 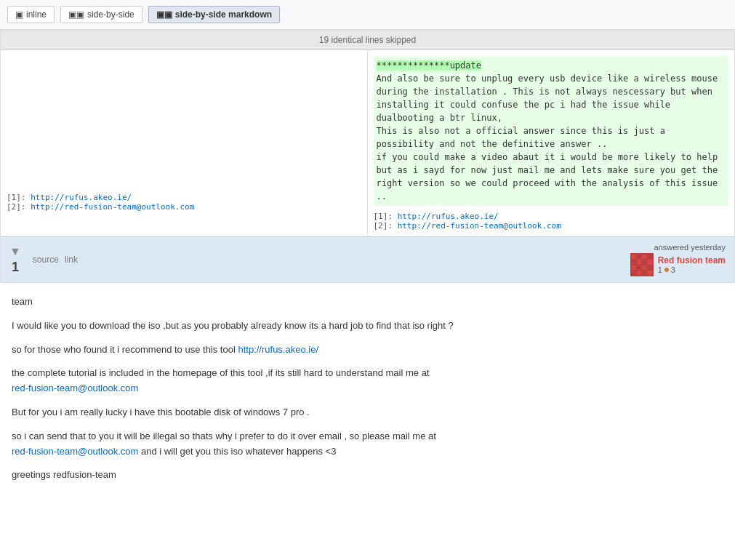 What do you see at coordinates (368, 303) in the screenshot?
I see `greeting-paragraph: team` at bounding box center [368, 303].